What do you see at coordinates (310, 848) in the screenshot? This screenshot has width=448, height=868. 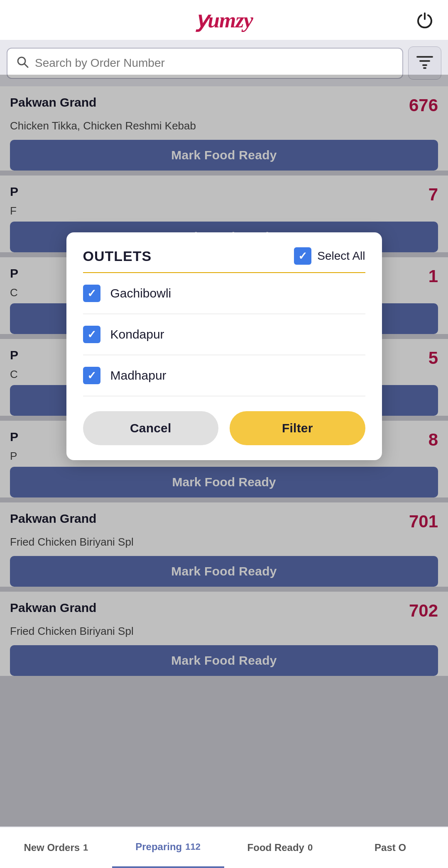 I see `tab-food-ready-badge: 0` at bounding box center [310, 848].